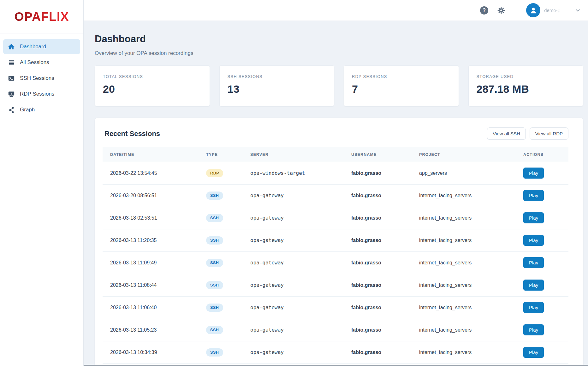 This screenshot has width=588, height=366. What do you see at coordinates (339, 39) in the screenshot?
I see `page-title: Dashboard` at bounding box center [339, 39].